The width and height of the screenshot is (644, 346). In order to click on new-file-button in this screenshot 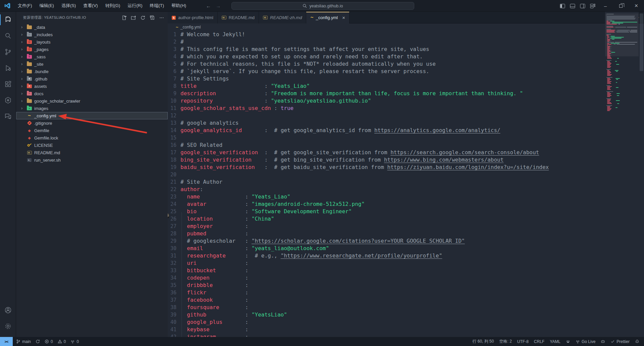, I will do `click(124, 17)`.